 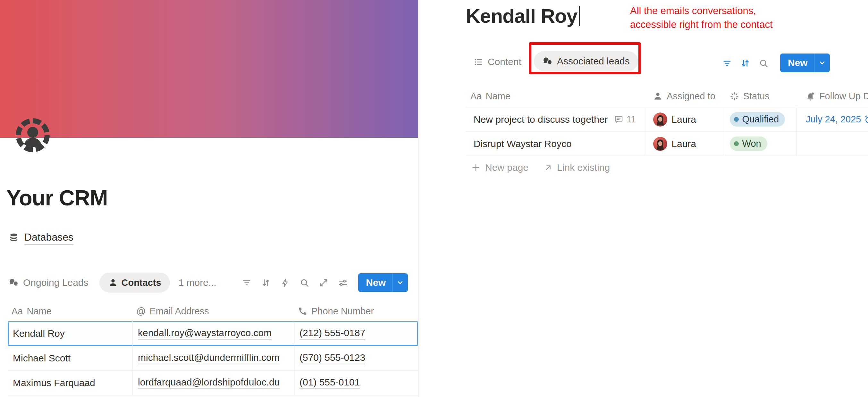 I want to click on database-view-bar: Ongoing Leads Contacts 1 more..., so click(x=208, y=283).